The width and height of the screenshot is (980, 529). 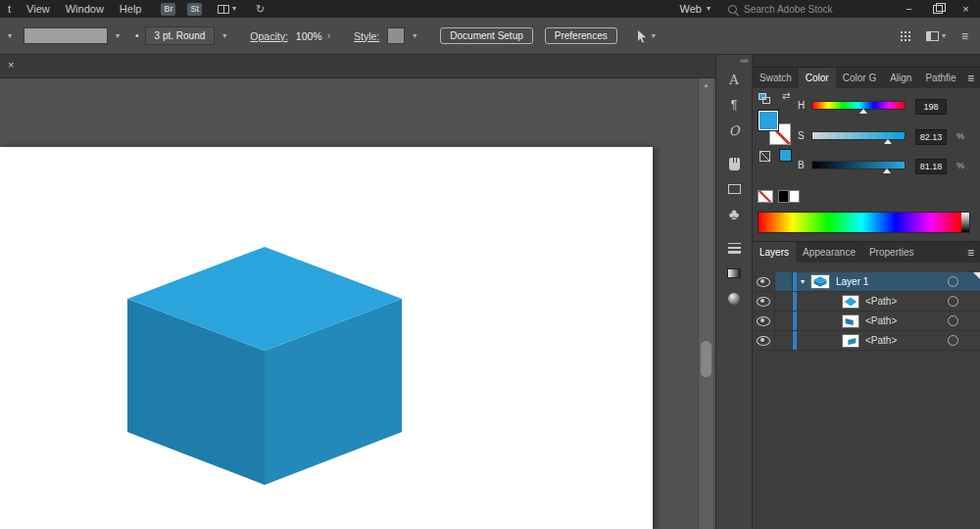 I want to click on libraries-panel-icon, so click(x=734, y=164).